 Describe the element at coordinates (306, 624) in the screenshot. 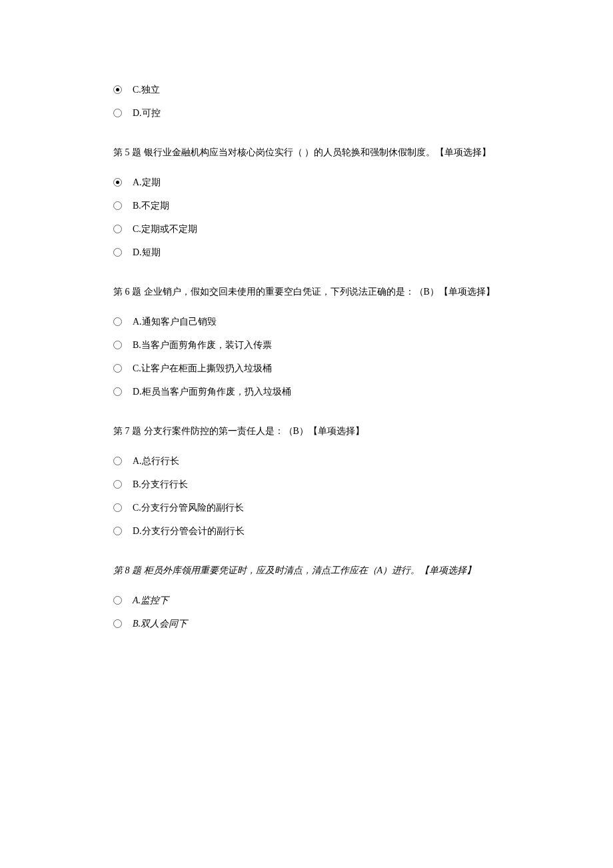

I see `option: B.双人会同下` at that location.